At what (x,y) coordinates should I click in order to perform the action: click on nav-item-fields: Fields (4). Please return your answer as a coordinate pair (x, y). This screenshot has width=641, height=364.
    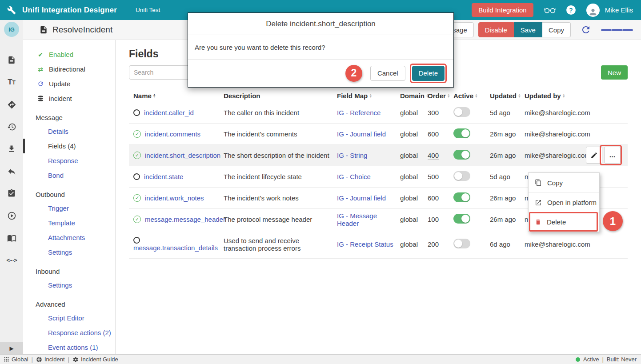
    Looking at the image, I should click on (69, 146).